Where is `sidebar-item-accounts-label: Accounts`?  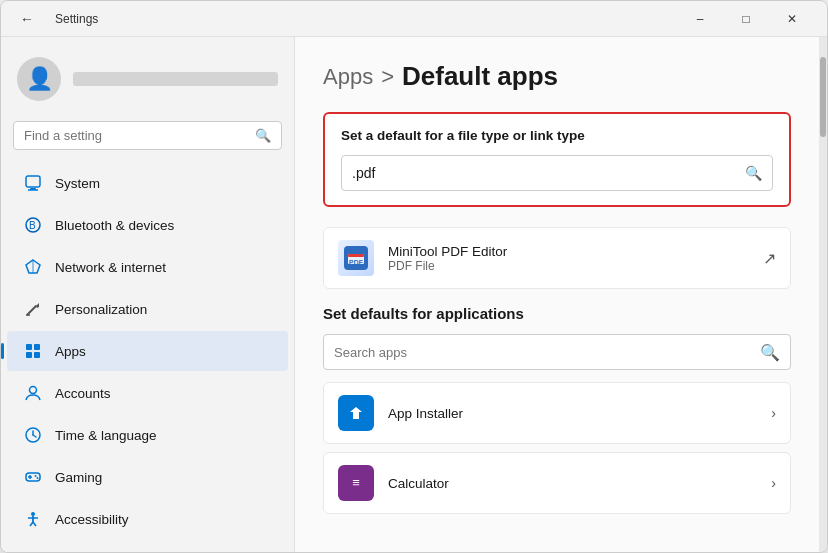
sidebar-item-accounts-label: Accounts is located at coordinates (83, 394).